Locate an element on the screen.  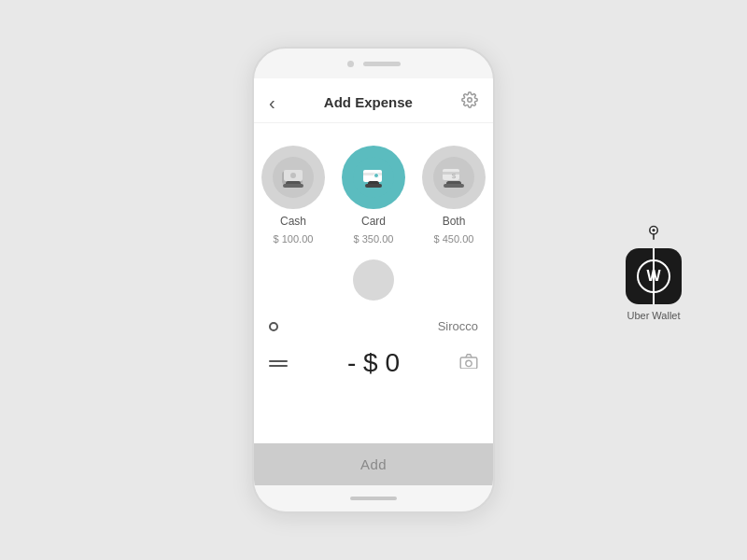
wallet-circle: W is located at coordinates (654, 276).